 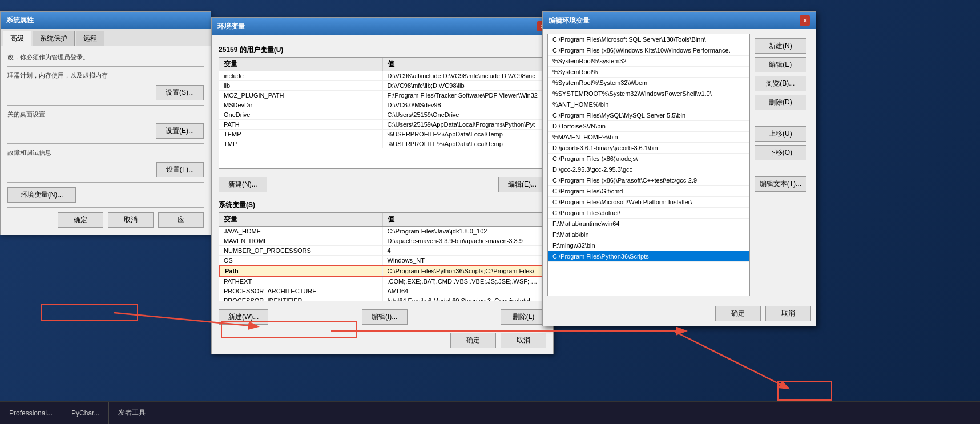 I want to click on val-col: C:\Users\25159\AppData\Local\Programs\Py…, so click(x=465, y=124).